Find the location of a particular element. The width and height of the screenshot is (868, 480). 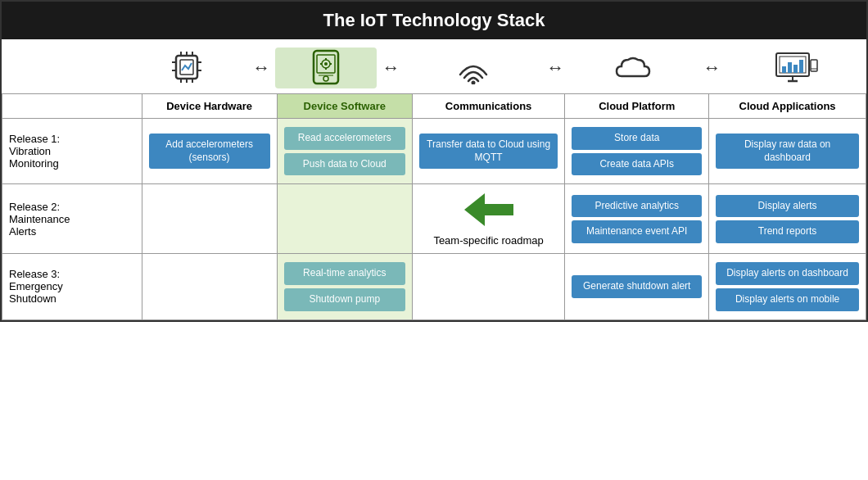

apps-cell: Display alerts on dashboardDisplay alert… is located at coordinates (788, 287).